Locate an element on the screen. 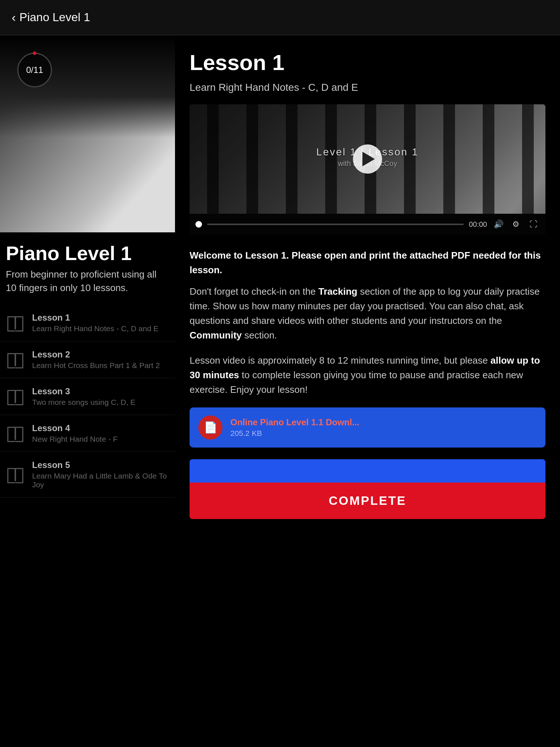  lesson-title: Lesson 1 is located at coordinates (368, 63).